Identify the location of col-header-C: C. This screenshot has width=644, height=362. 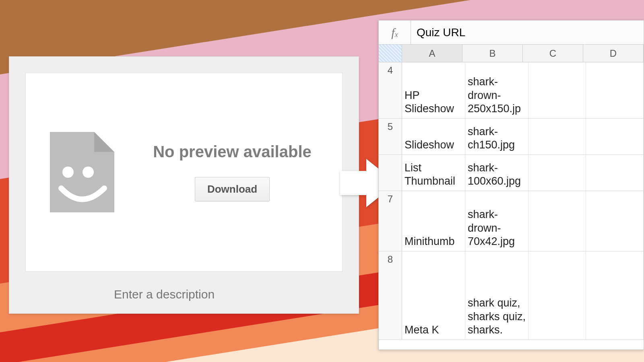
(553, 53).